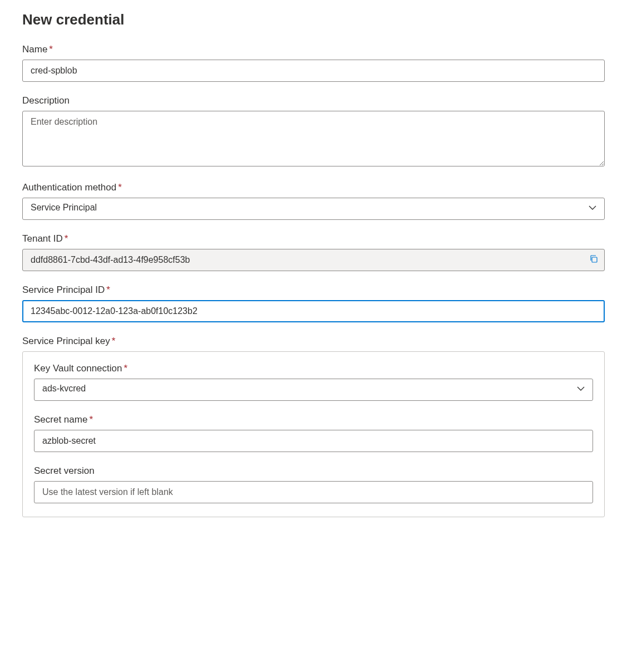 The width and height of the screenshot is (627, 672). Describe the element at coordinates (314, 63) in the screenshot. I see `name-field-group: Name*` at that location.